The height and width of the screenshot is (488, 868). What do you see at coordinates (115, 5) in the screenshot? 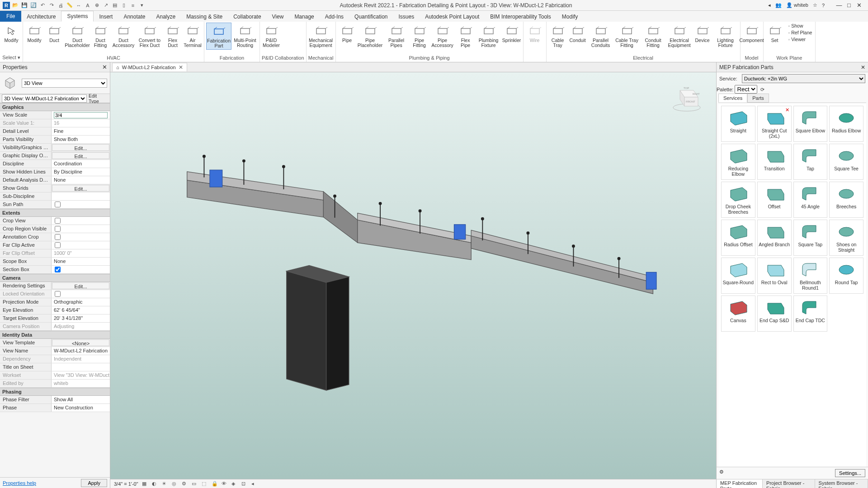
I see `default3d-icon: ▤` at bounding box center [115, 5].